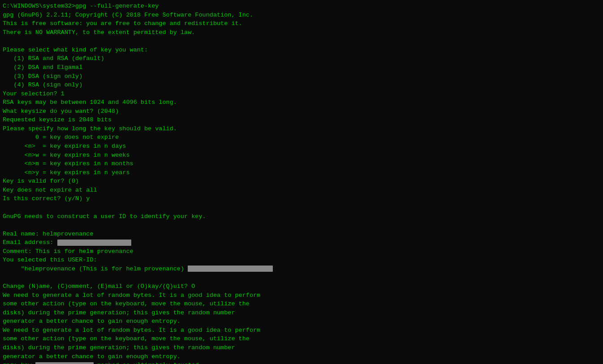  What do you see at coordinates (94, 243) in the screenshot?
I see `email-redacted` at bounding box center [94, 243].